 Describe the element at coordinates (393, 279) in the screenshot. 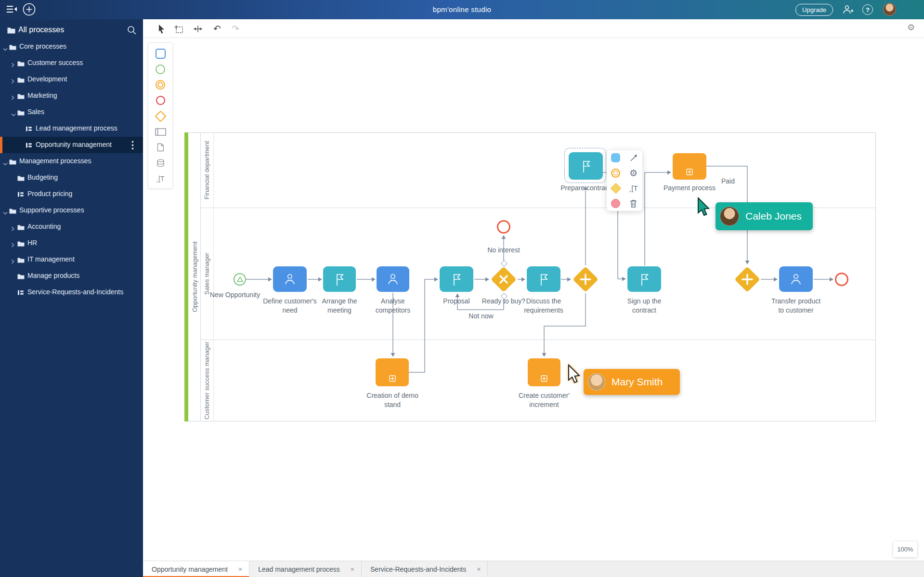

I see `node-analyse` at that location.